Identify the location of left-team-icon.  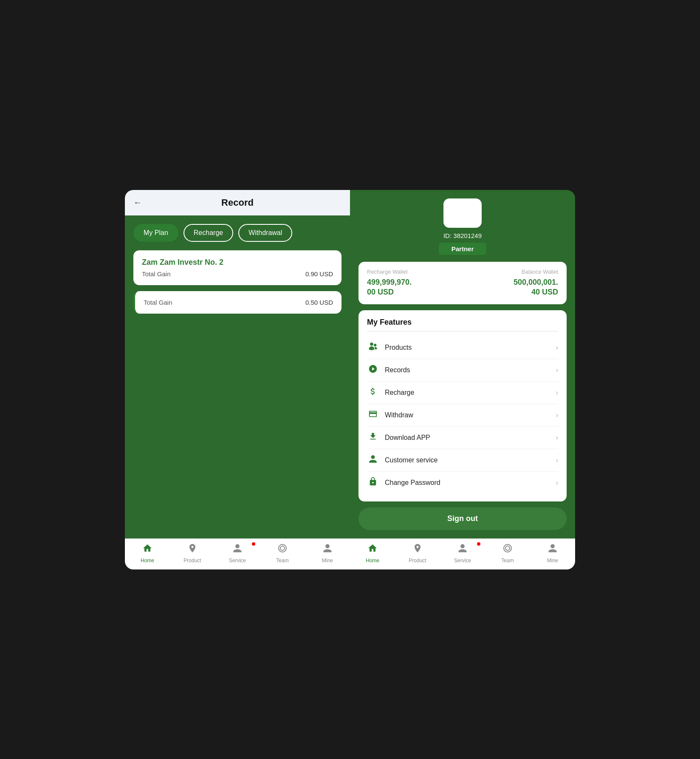
(282, 549).